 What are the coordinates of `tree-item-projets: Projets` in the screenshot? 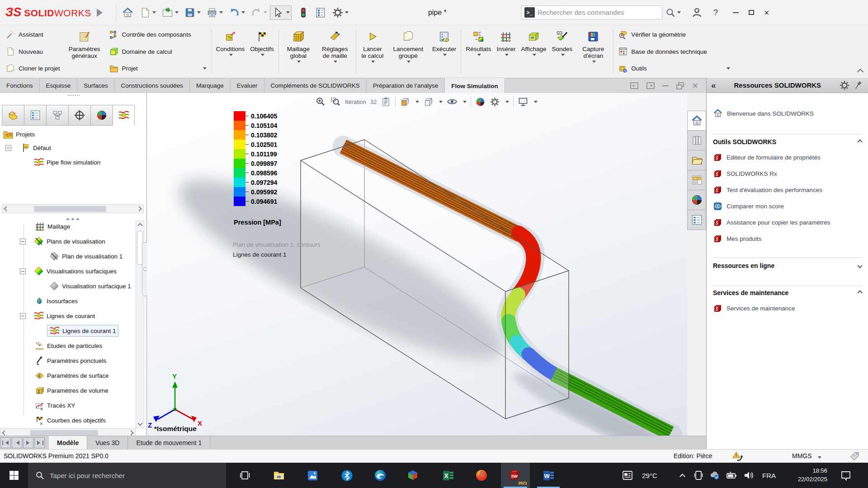 It's located at (19, 134).